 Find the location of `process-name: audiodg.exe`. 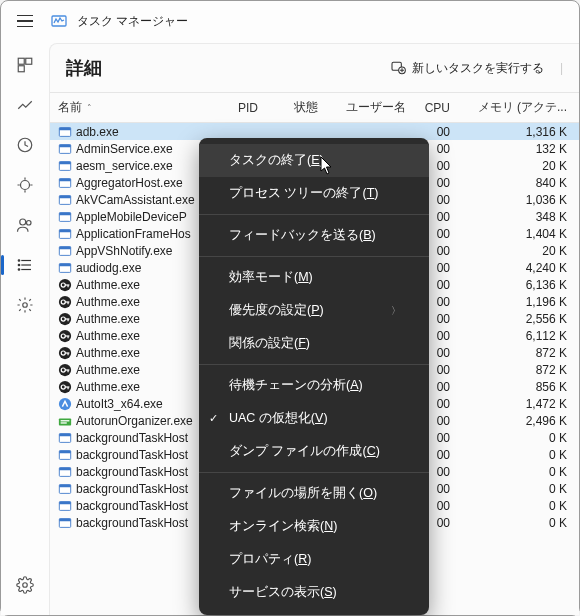

process-name: audiodg.exe is located at coordinates (108, 268).